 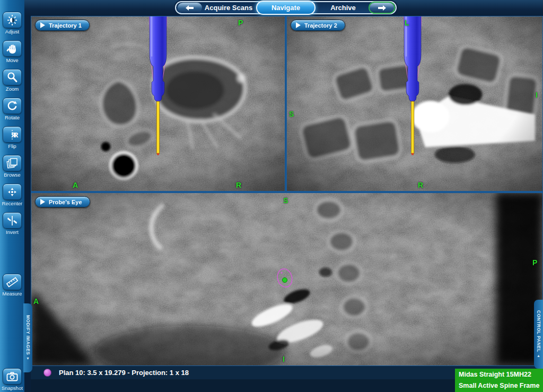 I want to click on recenter-icon, so click(x=12, y=192).